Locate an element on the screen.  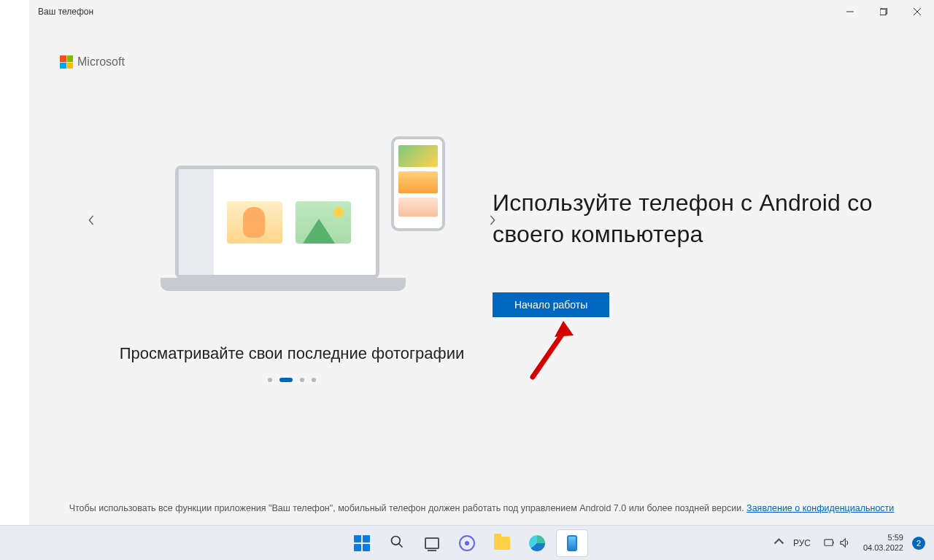
edge-icon is located at coordinates (537, 543).